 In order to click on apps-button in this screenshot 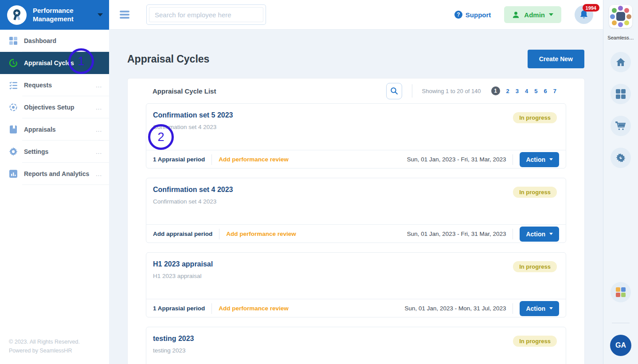, I will do `click(621, 94)`.